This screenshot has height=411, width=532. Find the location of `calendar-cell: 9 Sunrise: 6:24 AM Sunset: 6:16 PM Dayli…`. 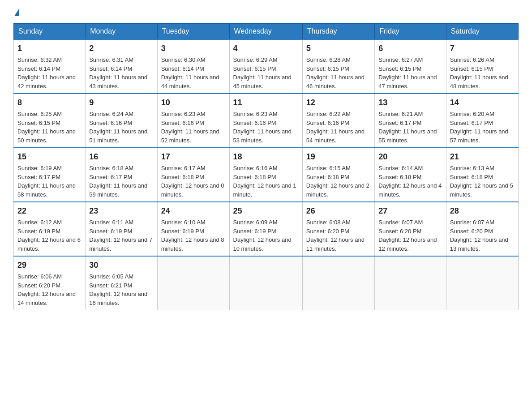

calendar-cell: 9 Sunrise: 6:24 AM Sunset: 6:16 PM Dayli… is located at coordinates (121, 121).